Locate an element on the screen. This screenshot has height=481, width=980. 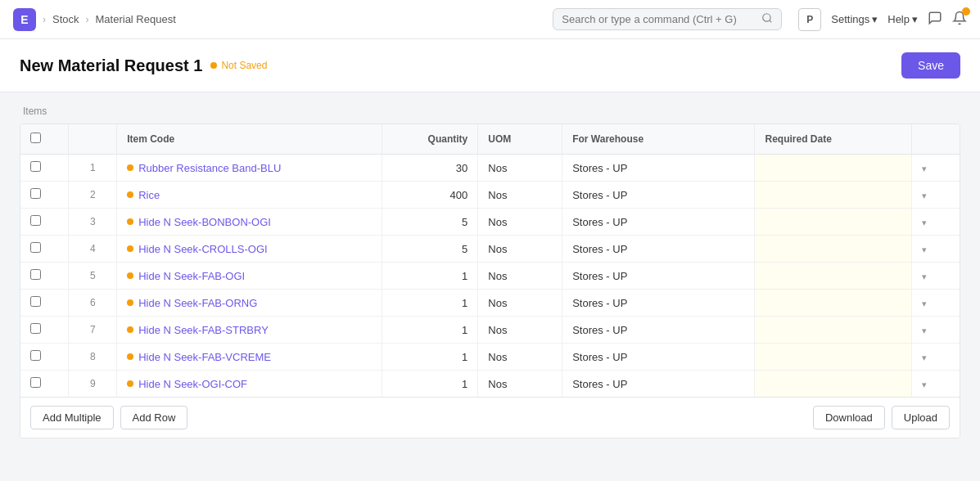
row-item-code: Rice is located at coordinates (250, 195).